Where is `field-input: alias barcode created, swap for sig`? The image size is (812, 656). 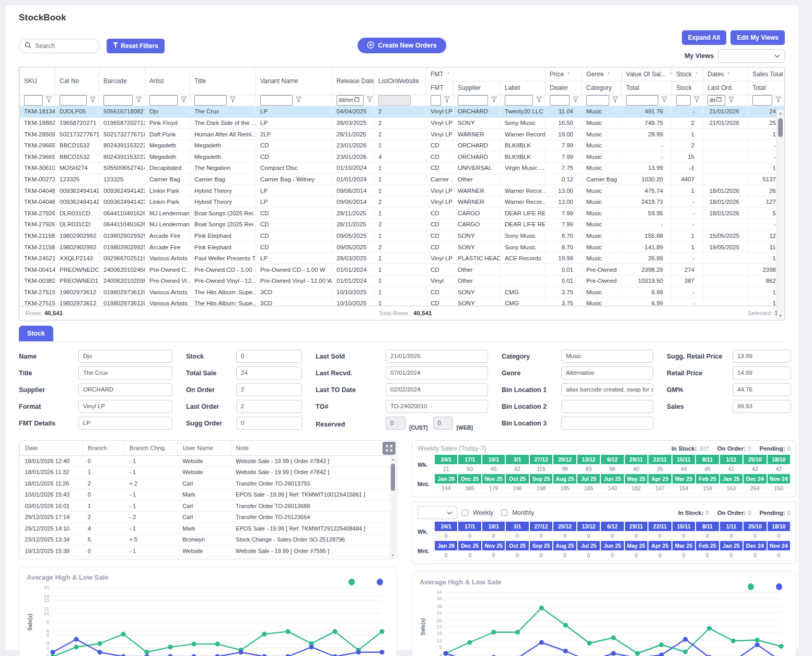
field-input: alias barcode created, swap for sig is located at coordinates (607, 390).